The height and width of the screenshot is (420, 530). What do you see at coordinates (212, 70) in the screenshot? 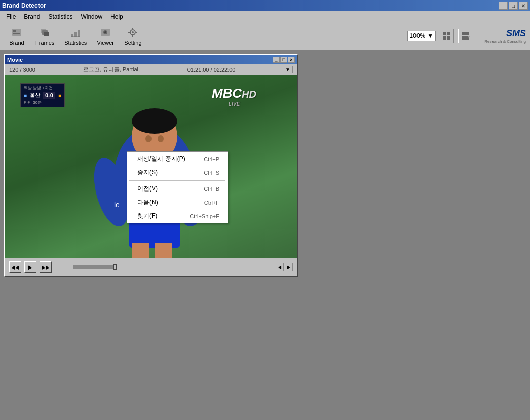
I see `movie-time-info: 01:21:00 / 02:22:00` at bounding box center [212, 70].